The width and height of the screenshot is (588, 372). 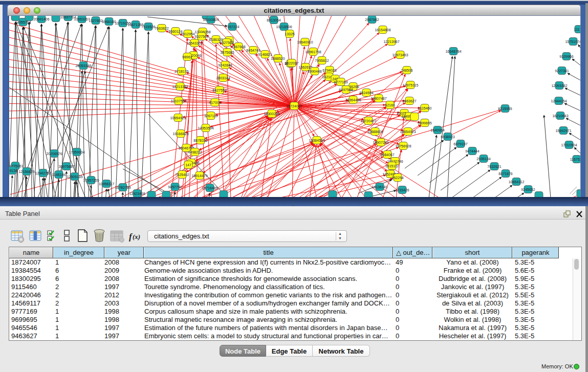 I want to click on svg-text: 17975115, so click(x=410, y=85).